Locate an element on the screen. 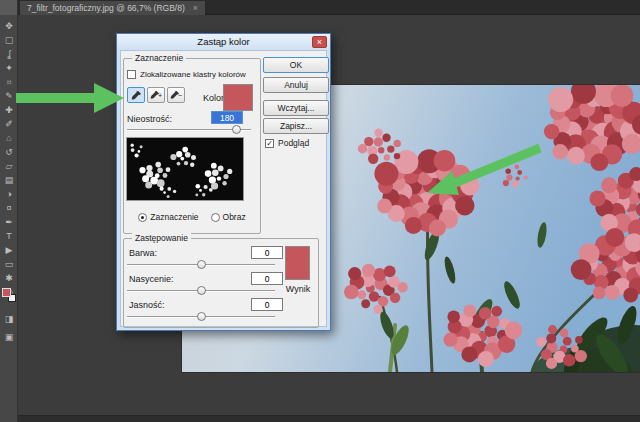 This screenshot has width=640, height=422. eyedropper-plus-button: + is located at coordinates (156, 95).